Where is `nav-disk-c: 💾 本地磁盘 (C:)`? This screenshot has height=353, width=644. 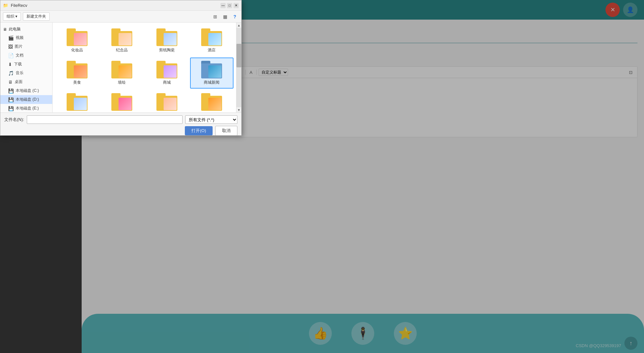
nav-disk-c: 💾 本地磁盘 (C:) is located at coordinates (26, 91).